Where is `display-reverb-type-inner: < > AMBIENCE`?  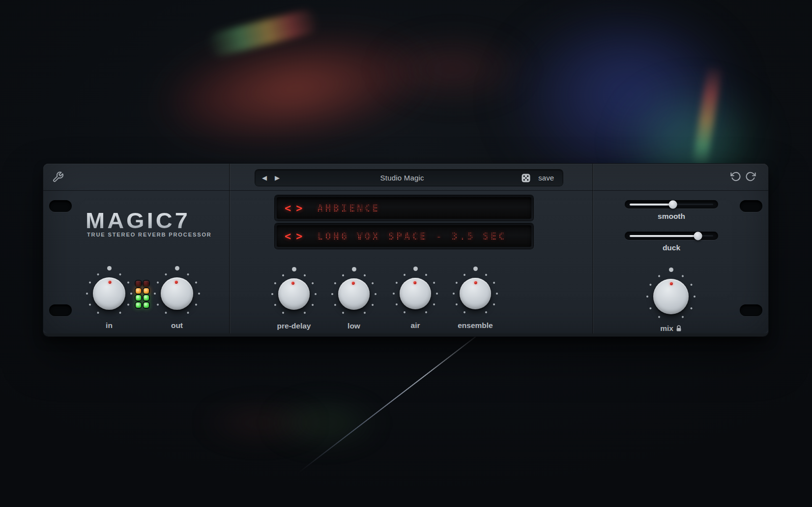 display-reverb-type-inner: < > AMBIENCE is located at coordinates (404, 208).